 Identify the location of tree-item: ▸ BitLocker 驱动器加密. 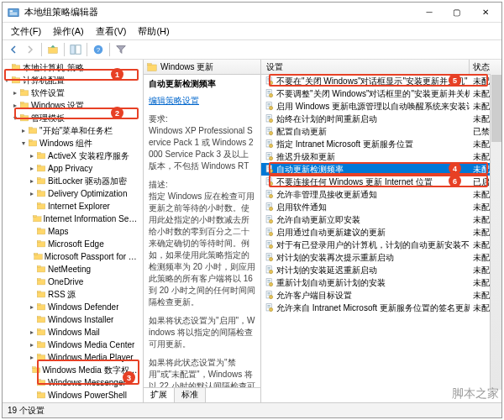
(72, 181).